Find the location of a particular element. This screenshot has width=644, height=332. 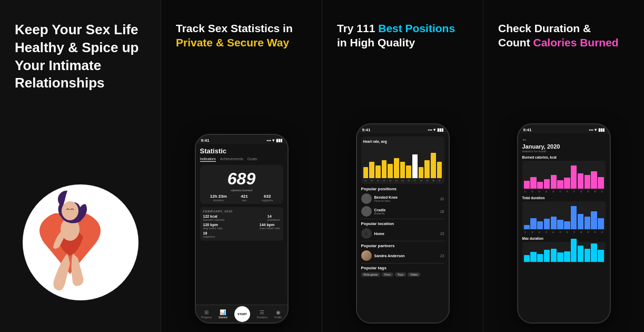

tag-1: Role game is located at coordinates (371, 275).